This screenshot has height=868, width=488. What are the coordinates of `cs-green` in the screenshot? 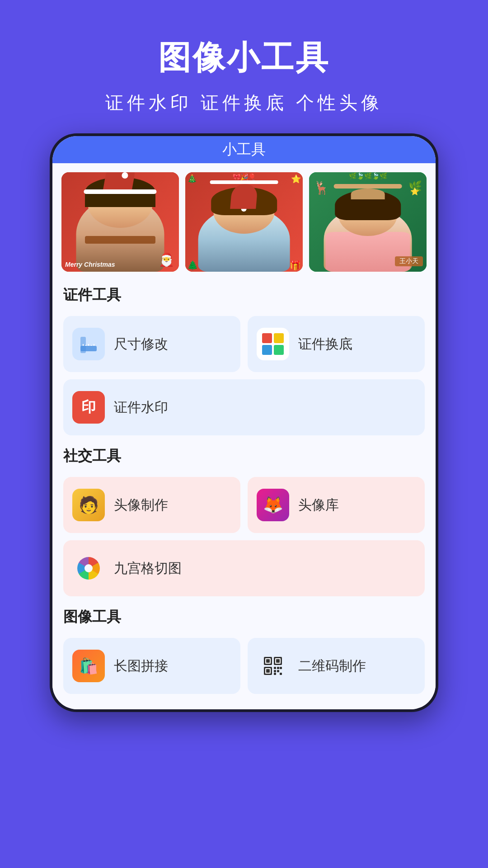 It's located at (279, 350).